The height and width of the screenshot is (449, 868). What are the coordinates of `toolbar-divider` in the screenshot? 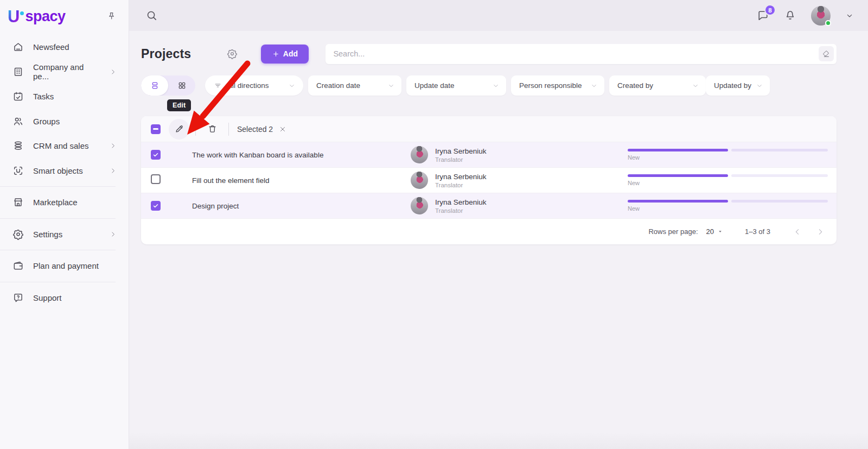 It's located at (229, 129).